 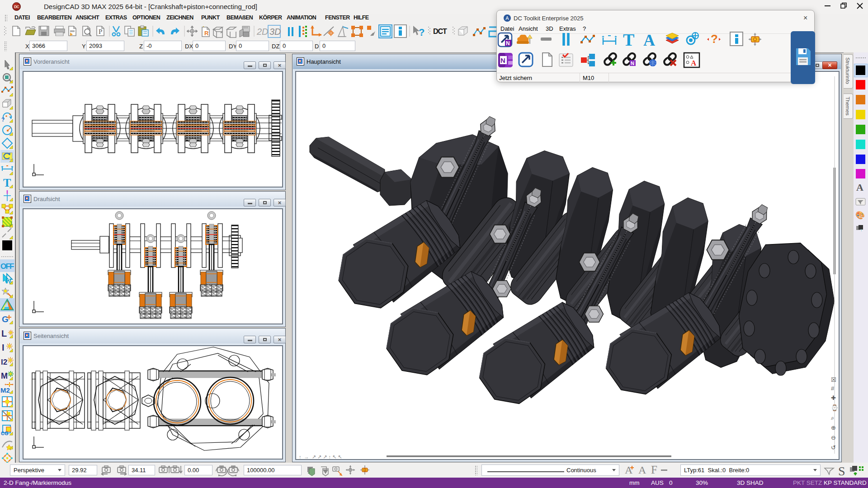 I want to click on svg-text: CG, so click(x=5, y=433).